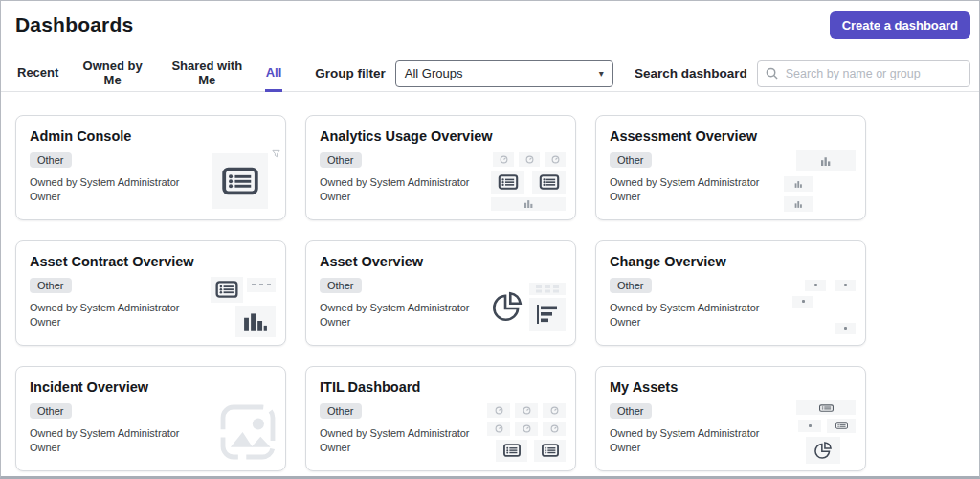 This screenshot has height=479, width=980. I want to click on search-input, so click(873, 74).